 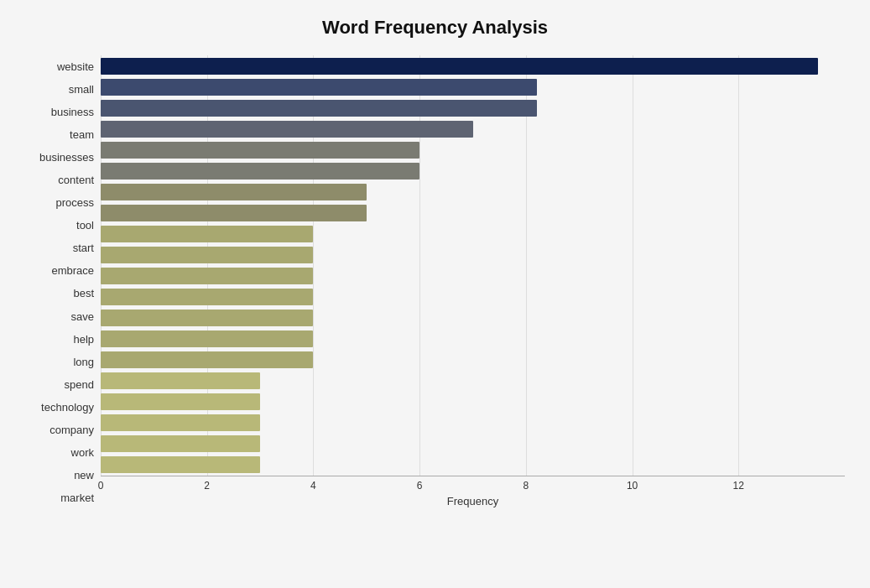 What do you see at coordinates (76, 180) in the screenshot?
I see `y-label: content` at bounding box center [76, 180].